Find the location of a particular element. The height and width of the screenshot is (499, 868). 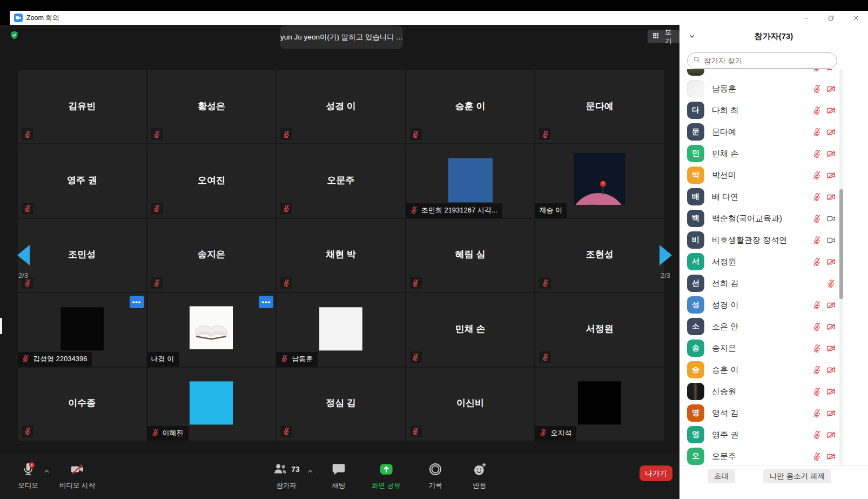

tile-participant-name: 문다예 is located at coordinates (600, 106).